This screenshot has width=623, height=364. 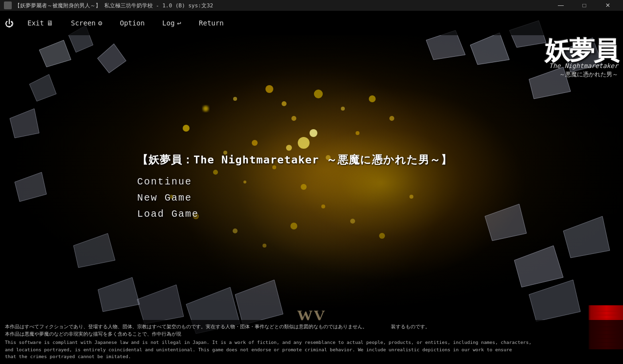 I want to click on app-icon, so click(x=8, y=5).